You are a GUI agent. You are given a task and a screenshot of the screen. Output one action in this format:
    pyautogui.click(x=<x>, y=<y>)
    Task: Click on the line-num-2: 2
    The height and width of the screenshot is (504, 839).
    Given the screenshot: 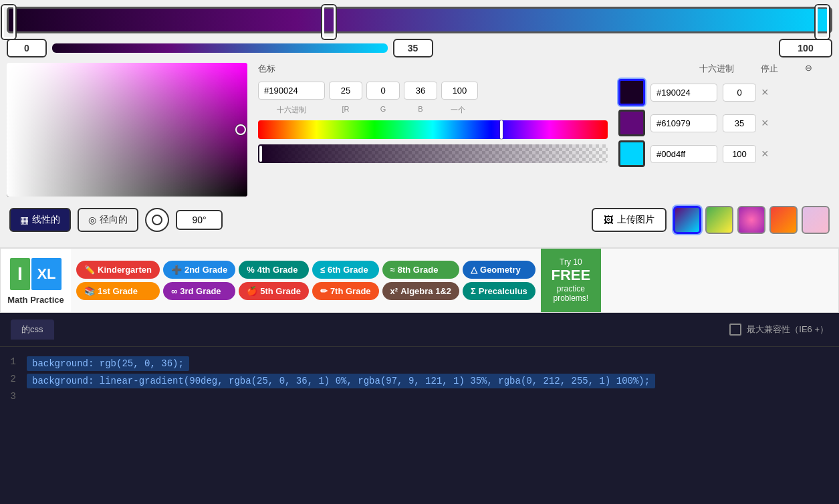 What is the action you would take?
    pyautogui.click(x=13, y=379)
    